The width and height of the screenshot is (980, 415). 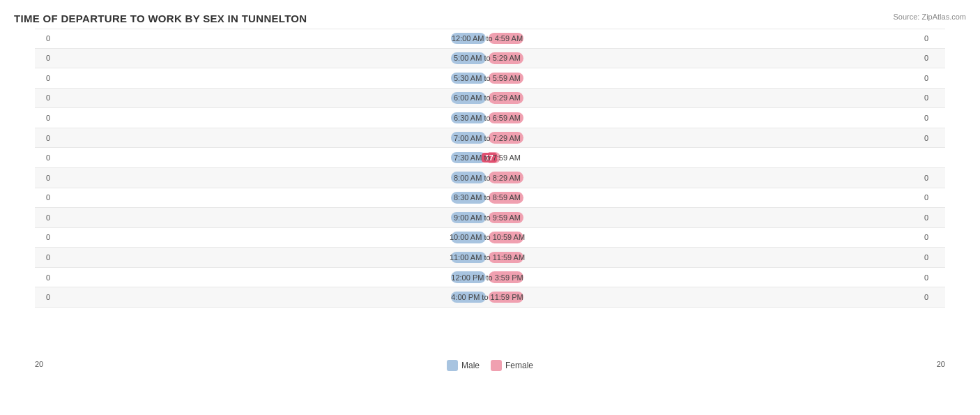 I want to click on row-bars: 6:00 AM to 6:29 AM, so click(x=487, y=98).